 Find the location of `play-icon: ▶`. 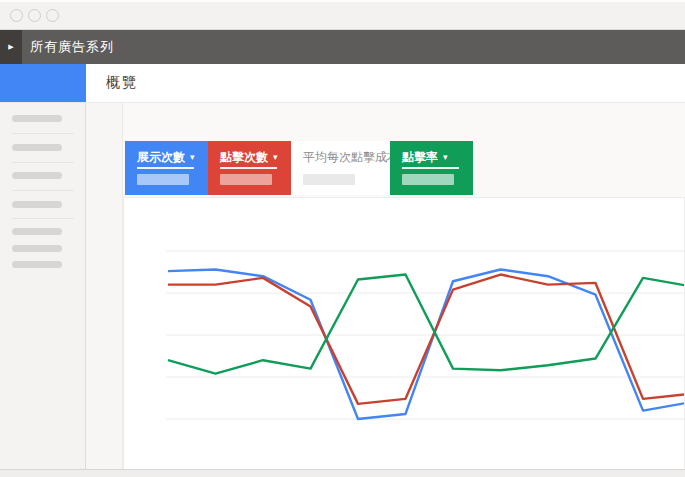

play-icon: ▶ is located at coordinates (10, 47).